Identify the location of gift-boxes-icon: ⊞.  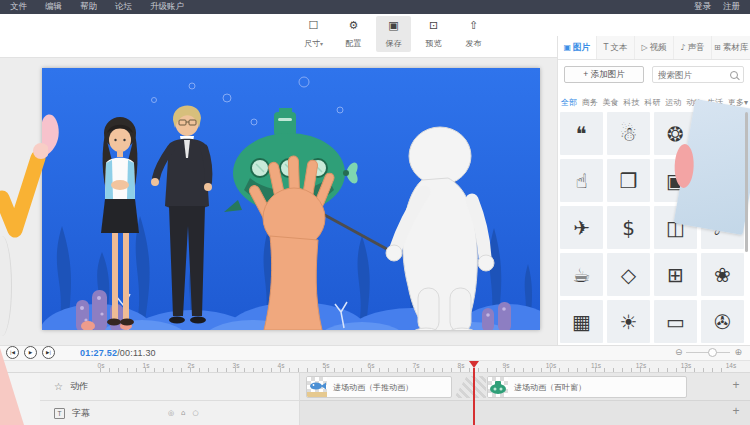
(676, 274).